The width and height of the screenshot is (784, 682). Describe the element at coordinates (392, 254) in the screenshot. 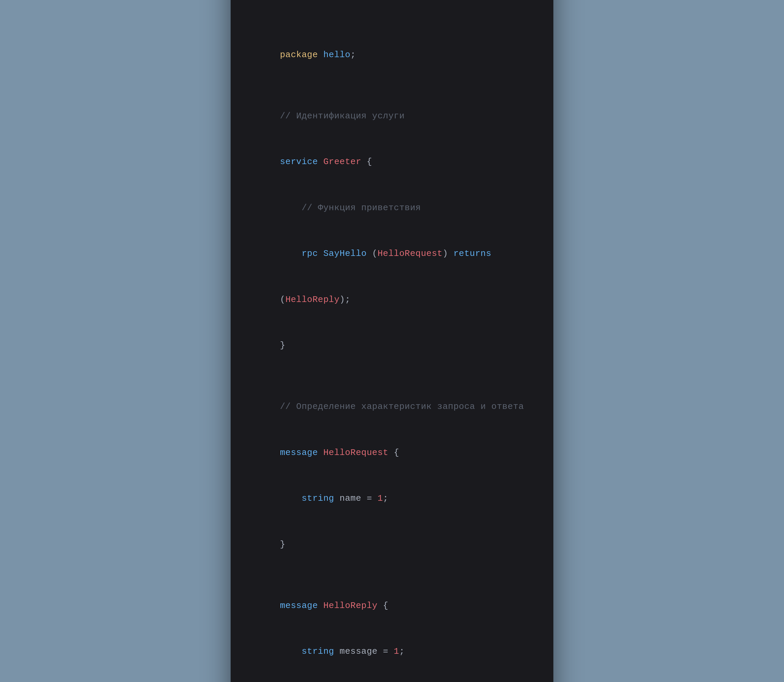

I see `code-line: rpc SayHello (HelloRequest) returns` at that location.